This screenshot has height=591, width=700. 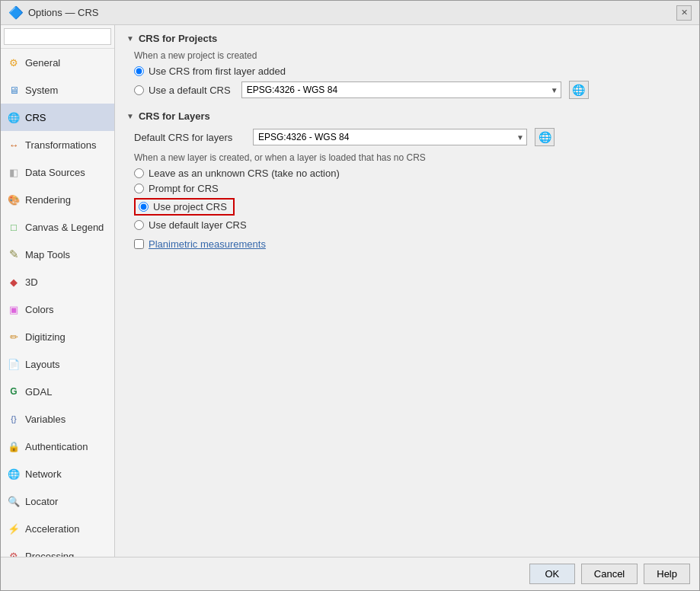 What do you see at coordinates (191, 137) in the screenshot?
I see `default-crs-label: Default CRS for layers` at bounding box center [191, 137].